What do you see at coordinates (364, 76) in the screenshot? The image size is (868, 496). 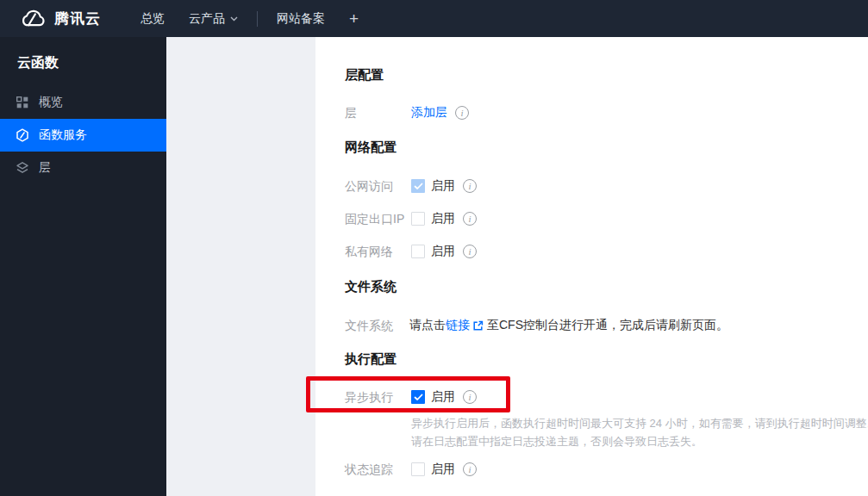 I see `section-title-layer-config: 层配置` at bounding box center [364, 76].